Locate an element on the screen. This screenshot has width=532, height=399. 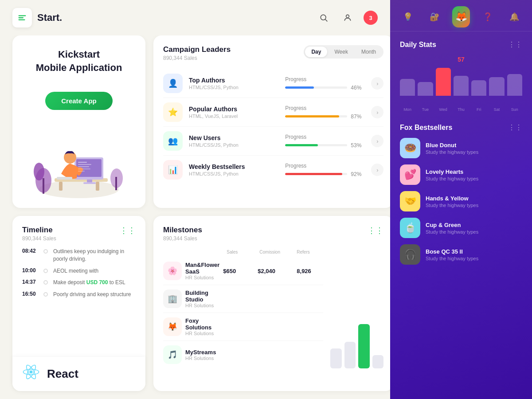
milestones-title: Milestones is located at coordinates (183, 230).